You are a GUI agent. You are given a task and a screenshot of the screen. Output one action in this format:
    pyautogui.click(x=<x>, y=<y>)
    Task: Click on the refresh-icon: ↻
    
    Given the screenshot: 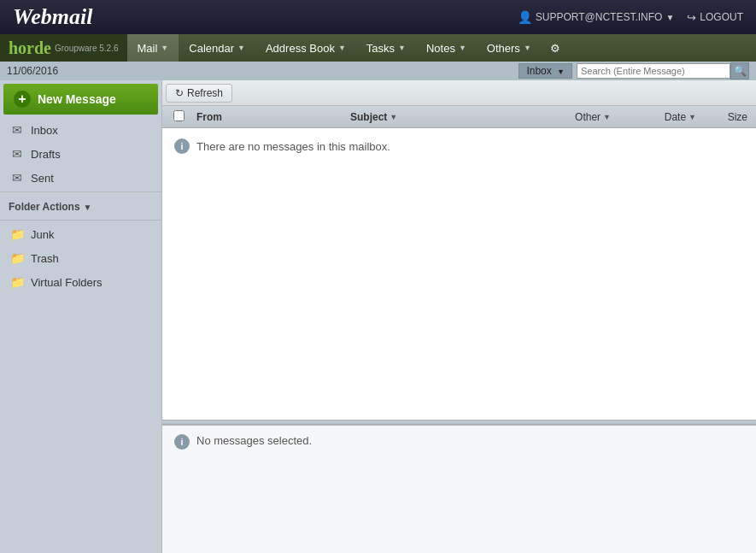 What is the action you would take?
    pyautogui.click(x=179, y=93)
    